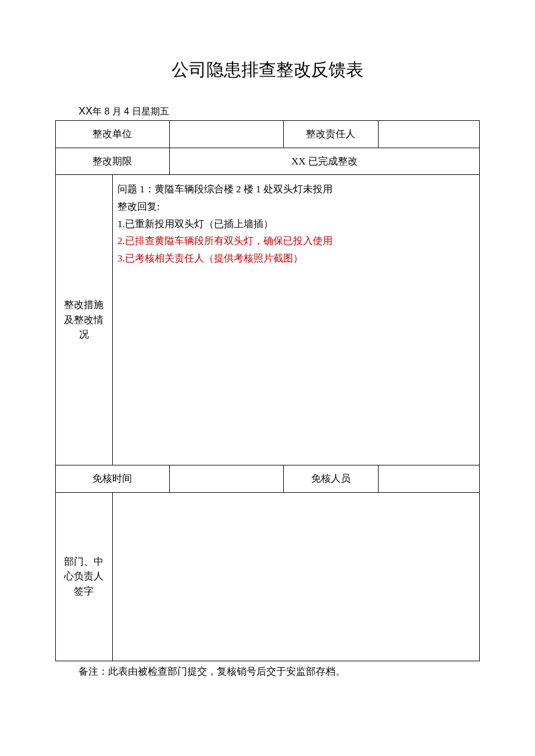 The image size is (535, 756). Describe the element at coordinates (226, 479) in the screenshot. I see `review-time-value` at that location.